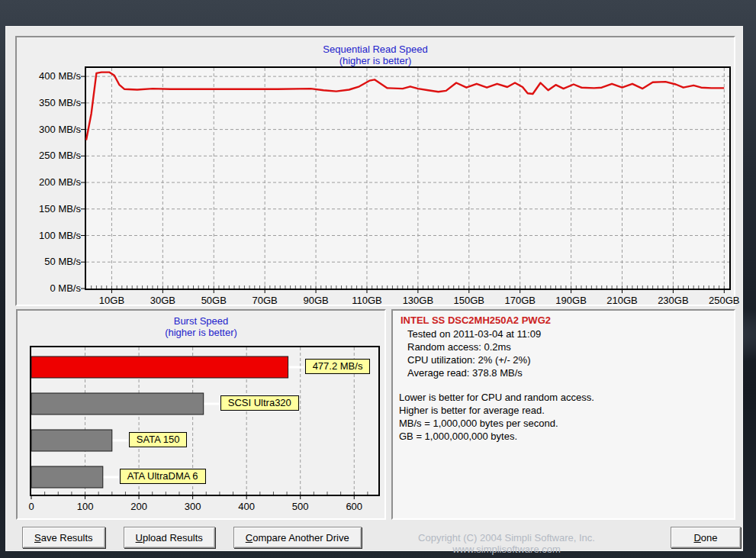  I want to click on x-axis-tick-label: 90GB, so click(316, 301).